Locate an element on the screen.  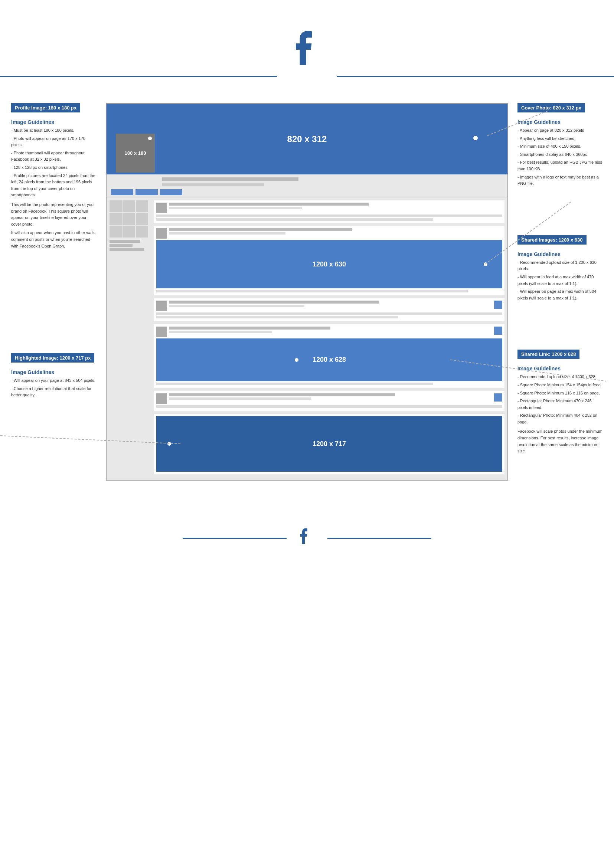
si1-size-label: 1200 x 630 is located at coordinates (329, 265).